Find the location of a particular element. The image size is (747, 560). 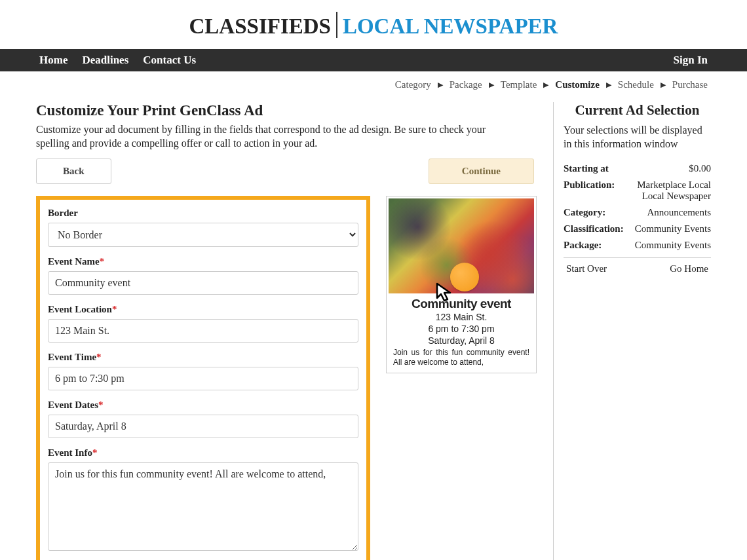

event-info-label: Event Info* is located at coordinates (203, 453).